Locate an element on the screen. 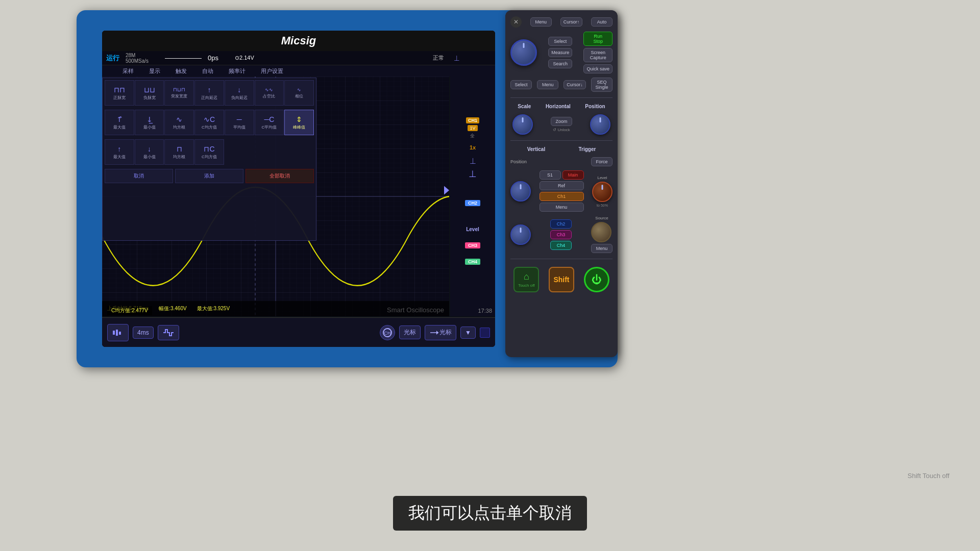 The width and height of the screenshot is (980, 551). stat-amplitude: 幅值:3.460V is located at coordinates (173, 309).